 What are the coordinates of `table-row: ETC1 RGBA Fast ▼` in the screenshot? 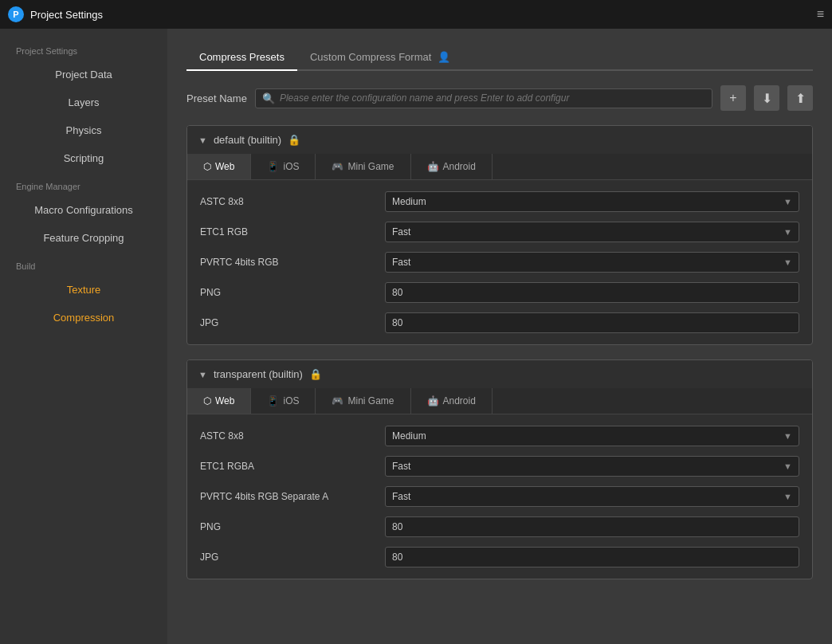 It's located at (500, 466).